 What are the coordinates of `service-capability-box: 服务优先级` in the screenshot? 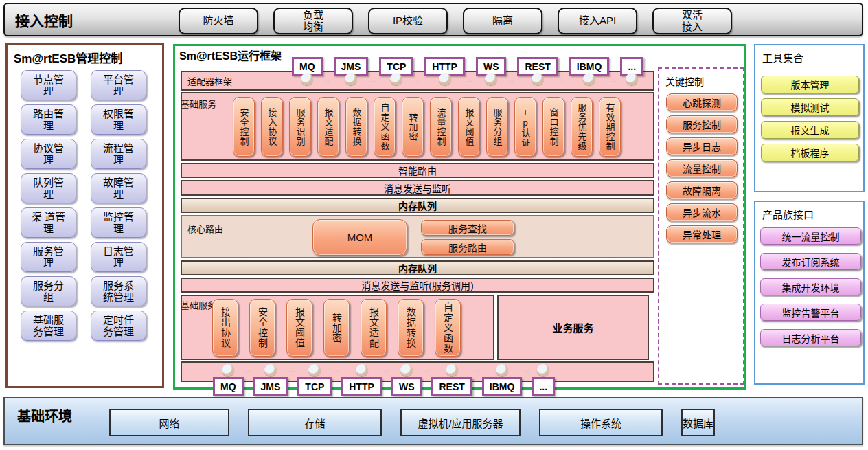 It's located at (582, 126).